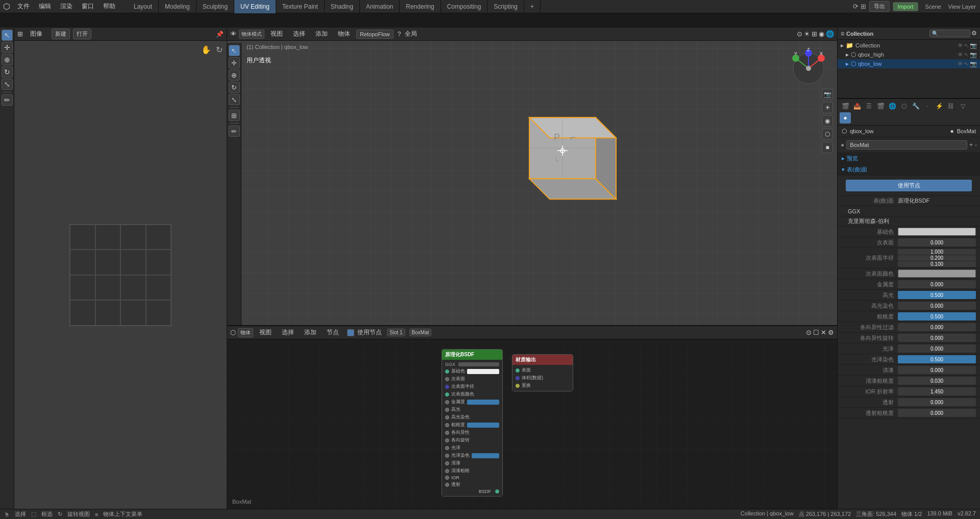 This screenshot has height=519, width=980. Describe the element at coordinates (892, 106) in the screenshot. I see `props-tab-world: 🌐` at that location.